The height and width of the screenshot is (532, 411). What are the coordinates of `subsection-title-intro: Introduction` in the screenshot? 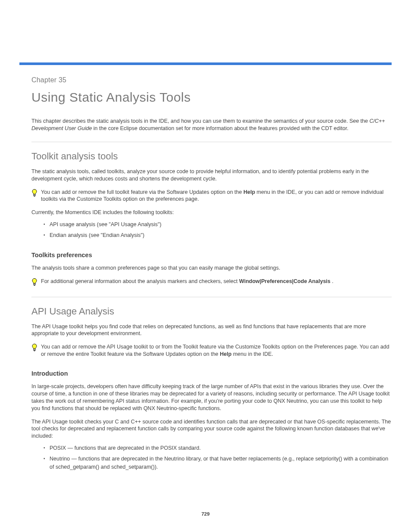 It's located at (212, 373).